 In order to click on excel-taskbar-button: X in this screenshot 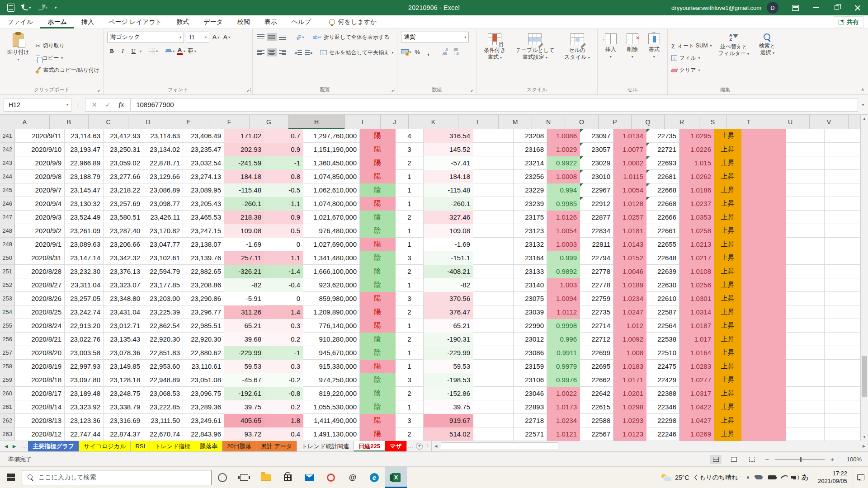, I will do `click(396, 477)`.